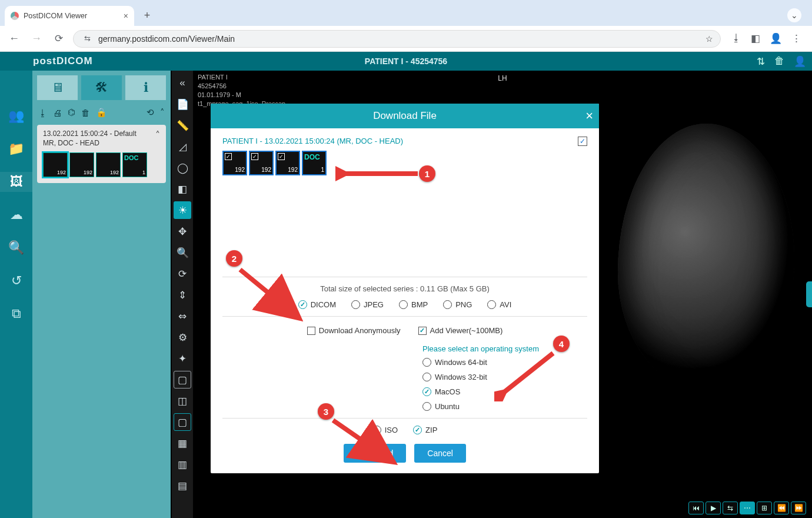  What do you see at coordinates (397, 141) in the screenshot?
I see `study-label: PATIENT I - 13.02.2021 15:00:24 (MR, DOC…` at bounding box center [397, 141].